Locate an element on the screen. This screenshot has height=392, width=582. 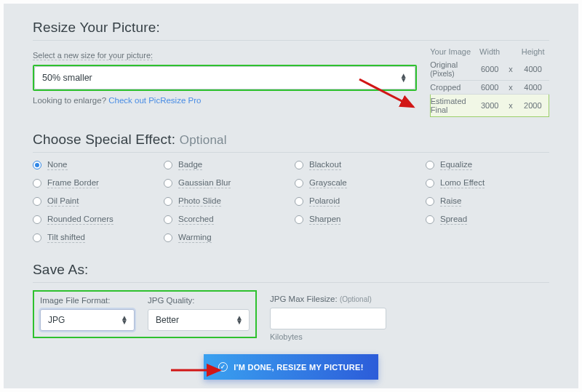
effect-option-oil-paint: Oil Paint is located at coordinates (95, 201).